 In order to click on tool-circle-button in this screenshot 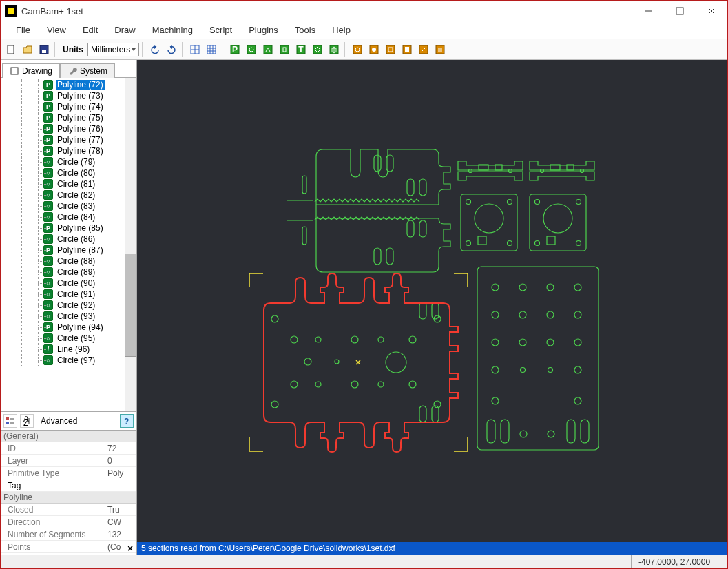, I will do `click(374, 50)`.